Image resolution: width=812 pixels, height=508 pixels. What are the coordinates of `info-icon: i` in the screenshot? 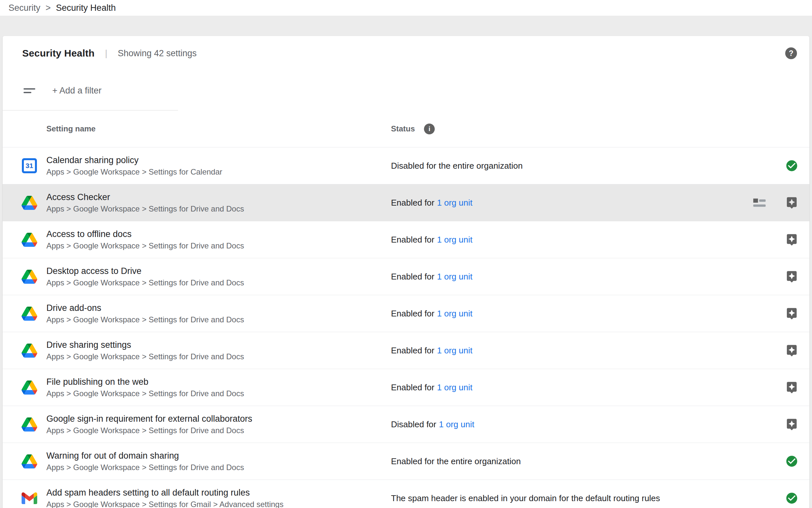 It's located at (429, 129).